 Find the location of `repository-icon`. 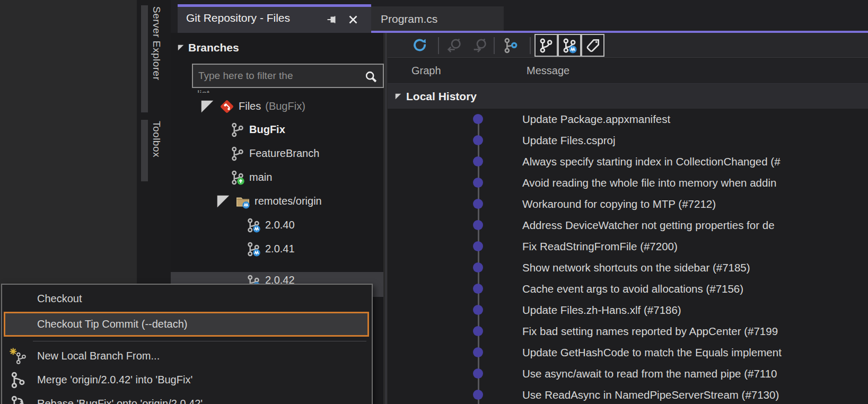

repository-icon is located at coordinates (227, 107).